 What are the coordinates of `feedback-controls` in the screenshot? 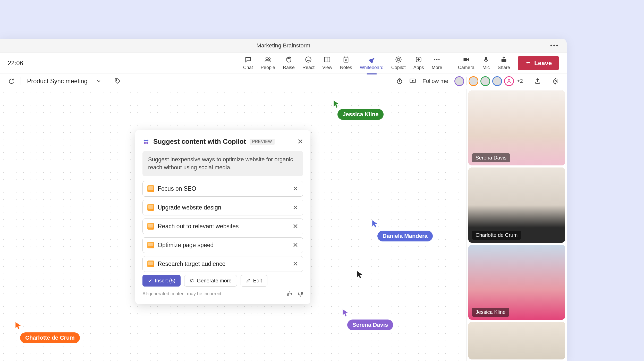 It's located at (295, 294).